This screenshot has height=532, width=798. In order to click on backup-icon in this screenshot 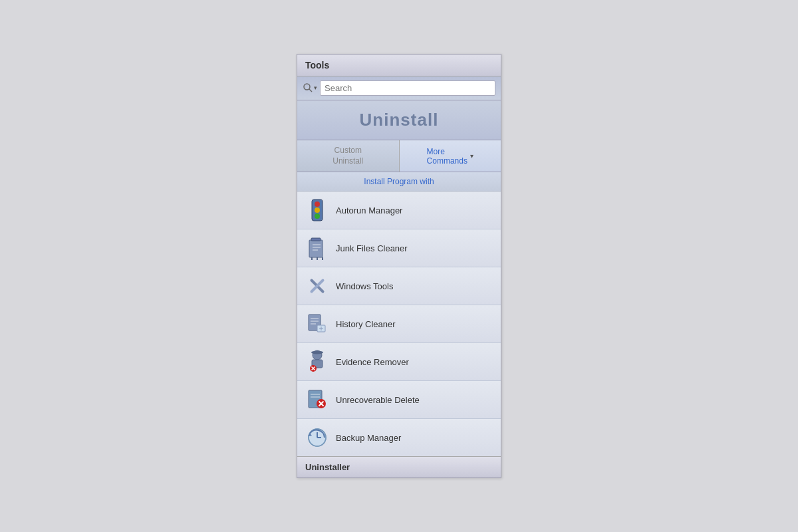, I will do `click(317, 438)`.